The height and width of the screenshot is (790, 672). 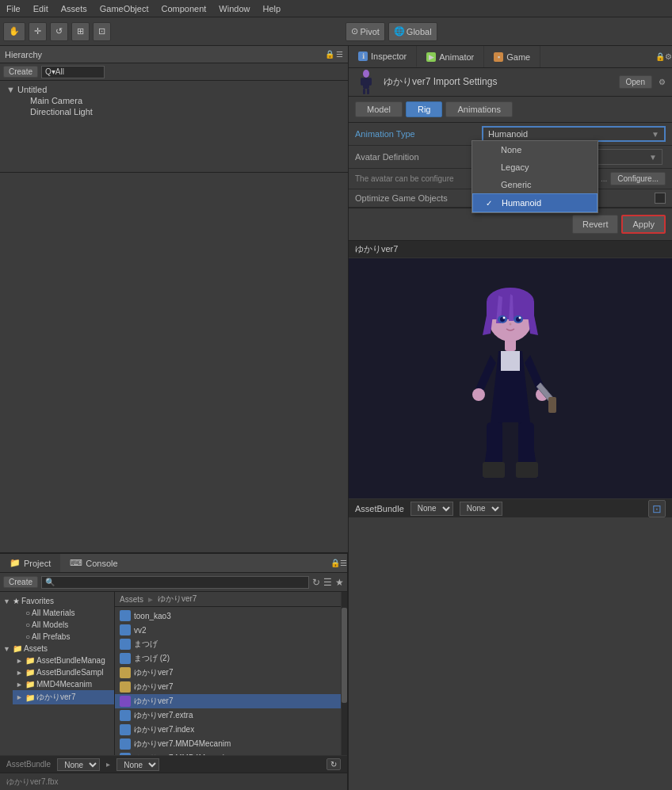 I want to click on file-item-yukari1: ゆかりver7, so click(x=228, y=673).